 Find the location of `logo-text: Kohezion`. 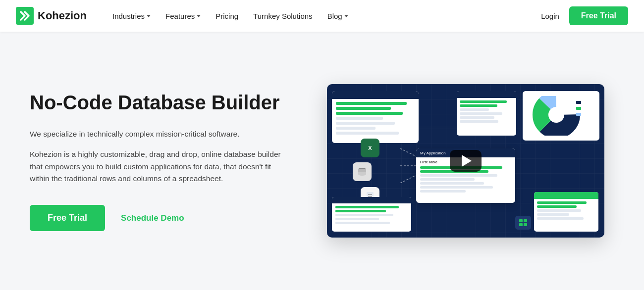

logo-text: Kohezion is located at coordinates (62, 16).